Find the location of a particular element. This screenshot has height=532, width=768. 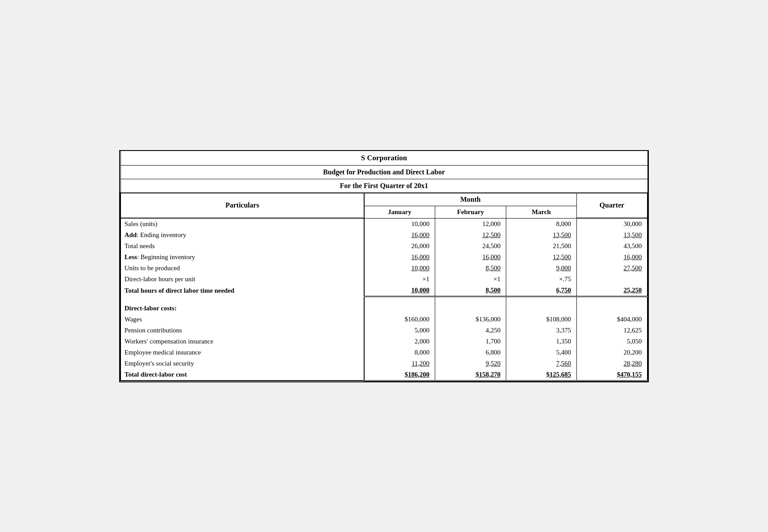

dlh-per-unit-qtr is located at coordinates (612, 279).